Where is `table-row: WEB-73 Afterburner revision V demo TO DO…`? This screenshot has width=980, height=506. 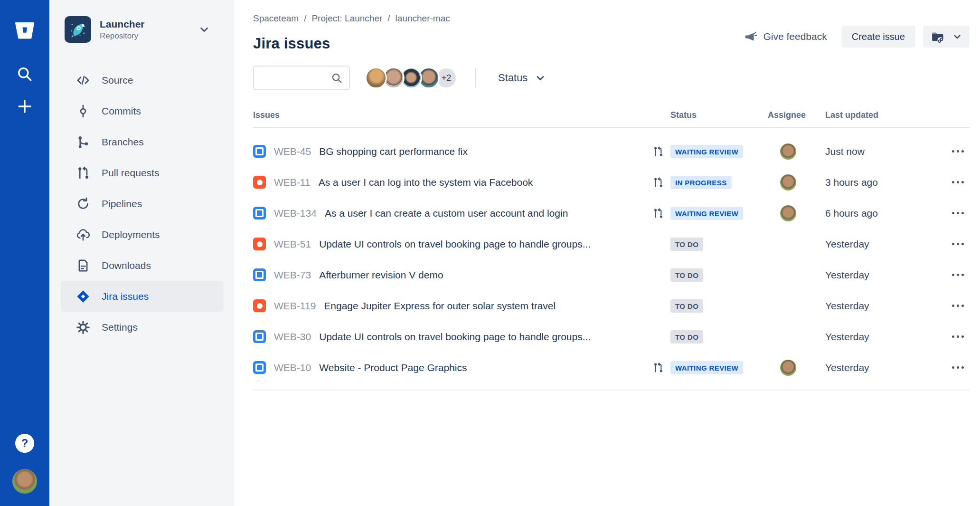 table-row: WEB-73 Afterburner revision V demo TO DO… is located at coordinates (612, 275).